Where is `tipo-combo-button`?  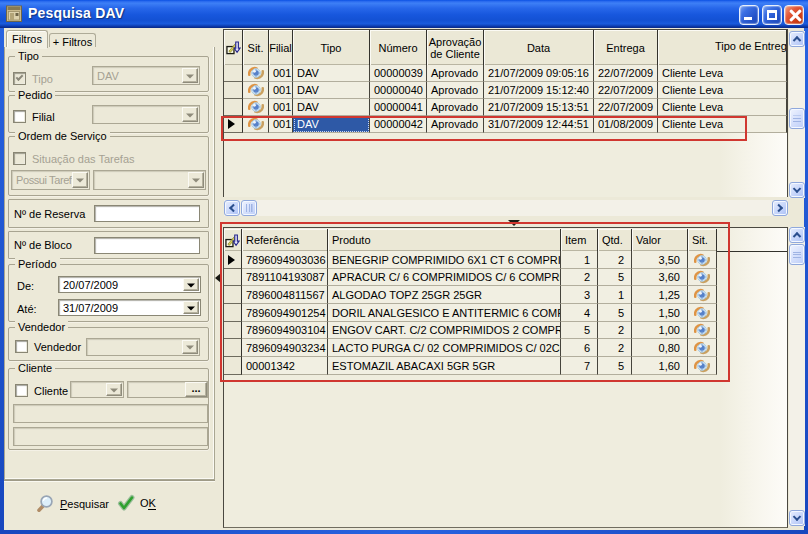
tipo-combo-button is located at coordinates (190, 76).